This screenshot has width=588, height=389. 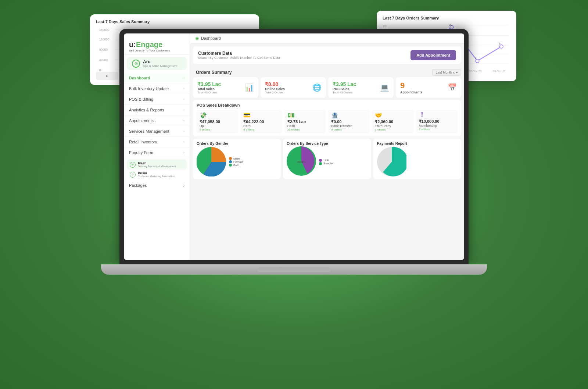 What do you see at coordinates (197, 38) in the screenshot?
I see `dashboard-icon: ◉` at bounding box center [197, 38].